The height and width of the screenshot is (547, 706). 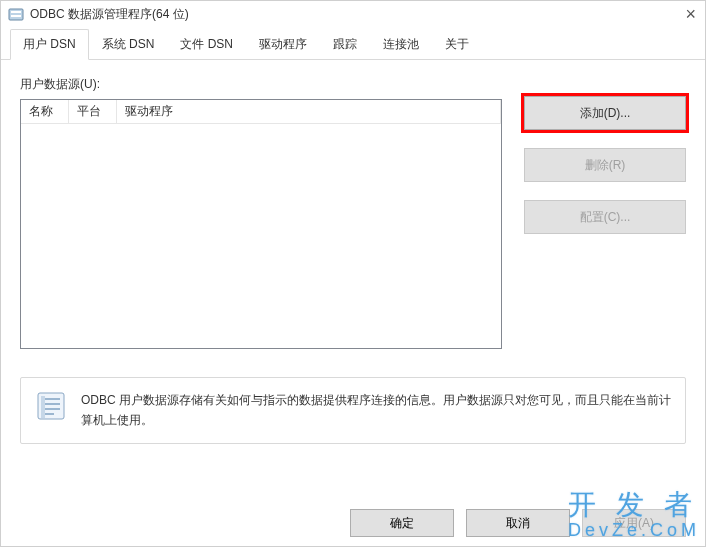 I want to click on col-name: 名称, so click(x=45, y=112).